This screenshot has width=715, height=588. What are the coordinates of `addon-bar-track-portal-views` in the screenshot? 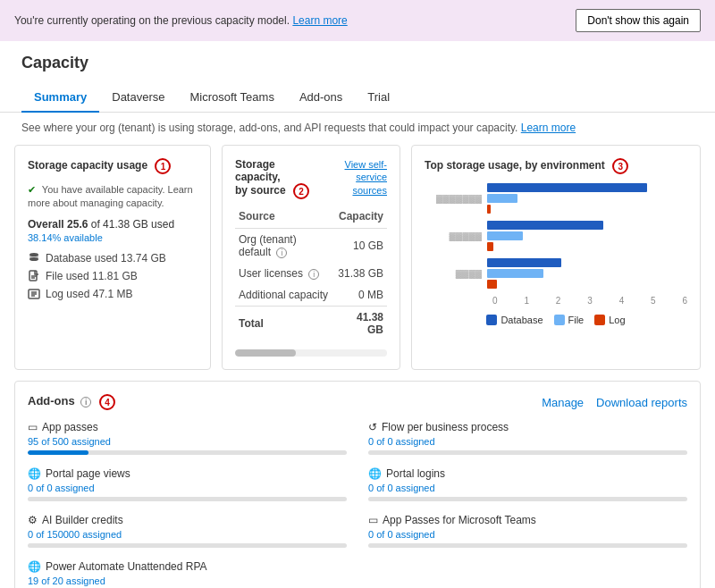 It's located at (188, 499).